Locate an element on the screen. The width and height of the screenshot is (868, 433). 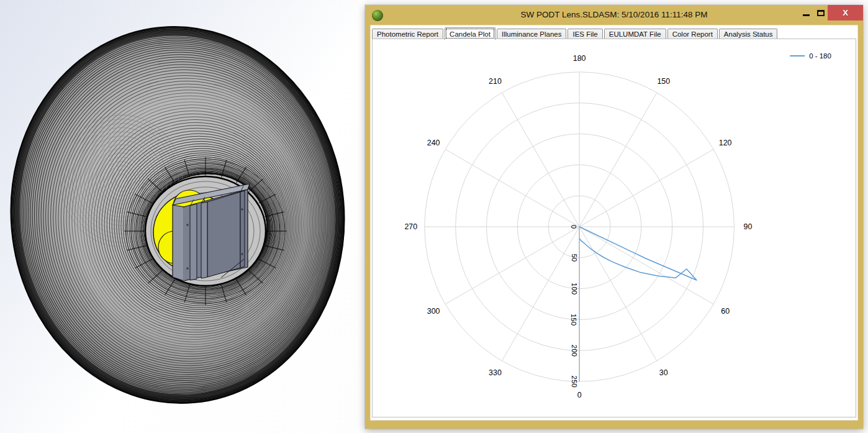
svg-text: 30 is located at coordinates (664, 373).